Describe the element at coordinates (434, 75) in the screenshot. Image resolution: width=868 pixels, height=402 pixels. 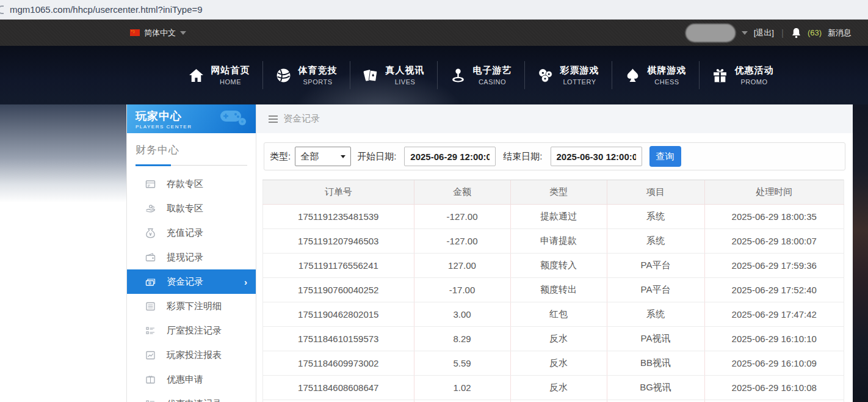
I see `main-nav: 网站首页 HOME 体育竞技 SPORTS 真人视讯` at that location.